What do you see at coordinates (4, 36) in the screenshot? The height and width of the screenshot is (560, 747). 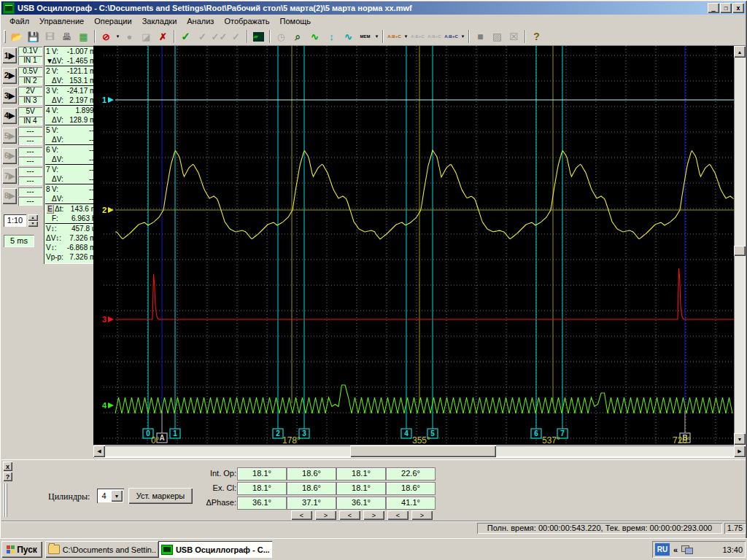 I see `toolbar-grip` at bounding box center [4, 36].